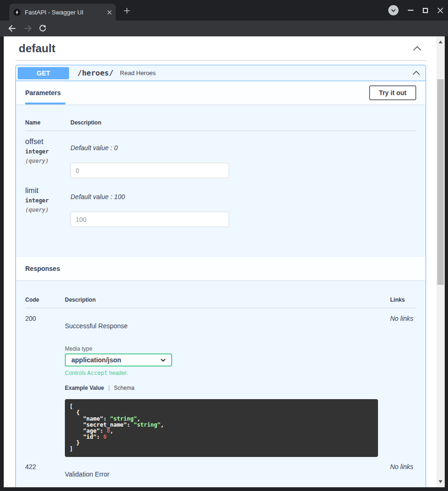 The image size is (448, 491). Describe the element at coordinates (221, 73) in the screenshot. I see `operation-summary: GET /heroes/ Read Heroes` at that location.